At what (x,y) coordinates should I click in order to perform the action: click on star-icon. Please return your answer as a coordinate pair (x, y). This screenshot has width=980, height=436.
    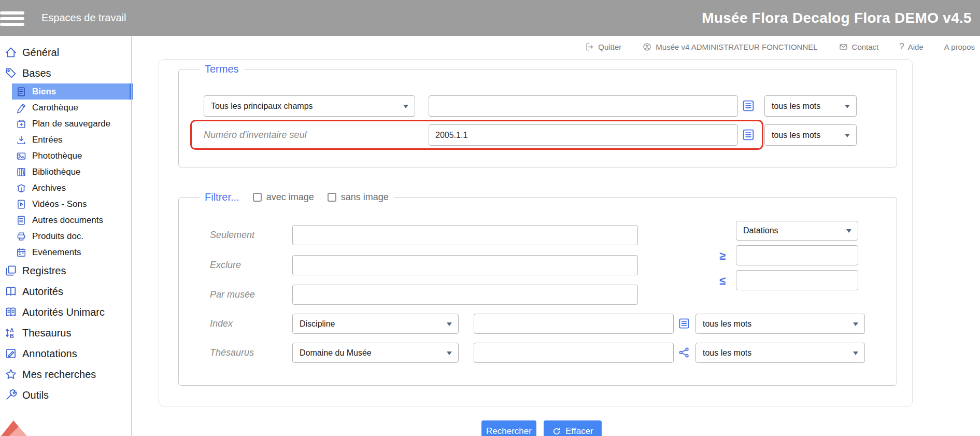
    Looking at the image, I should click on (11, 374).